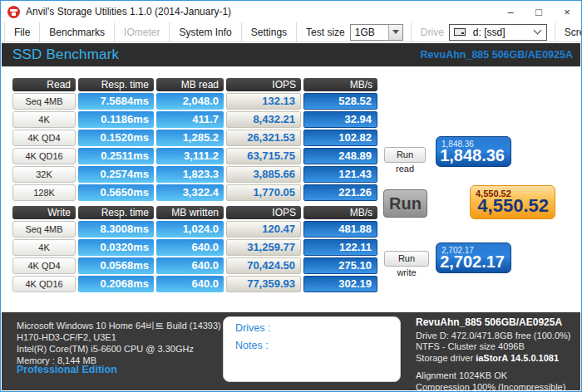 The image size is (582, 392). Describe the element at coordinates (341, 266) in the screenshot. I see `write-4k-qd4-mbs: 275.10` at that location.